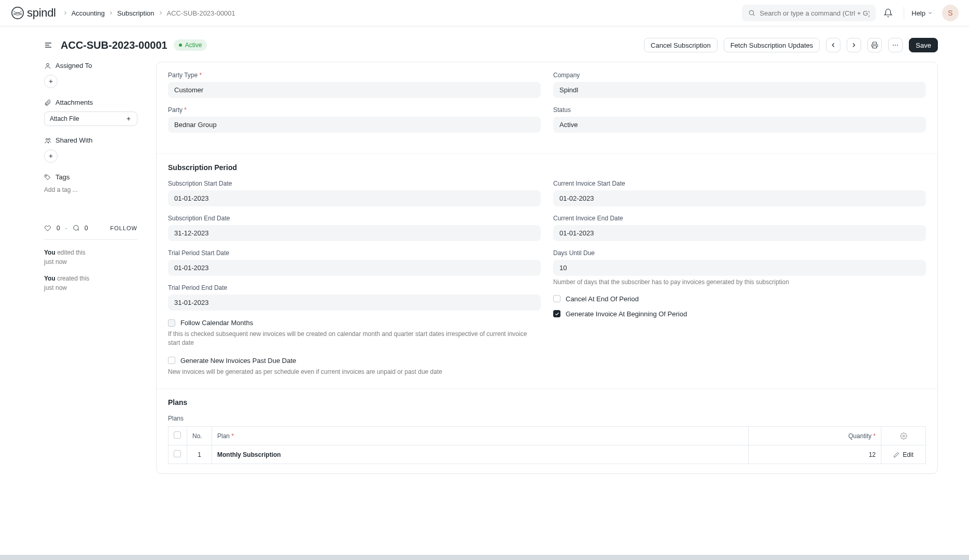 This screenshot has height=560, width=969. Describe the element at coordinates (355, 110) in the screenshot. I see `party-label: Party *` at that location.